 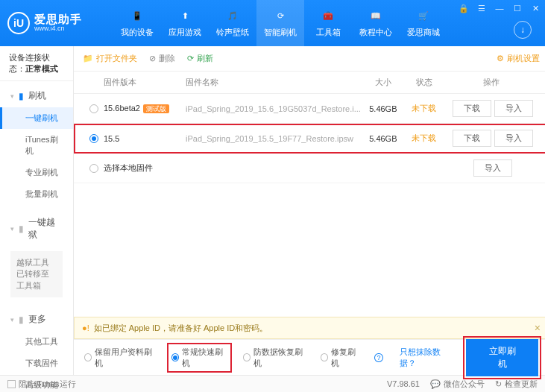 I want to click on download-icon: ↓, so click(x=523, y=30).